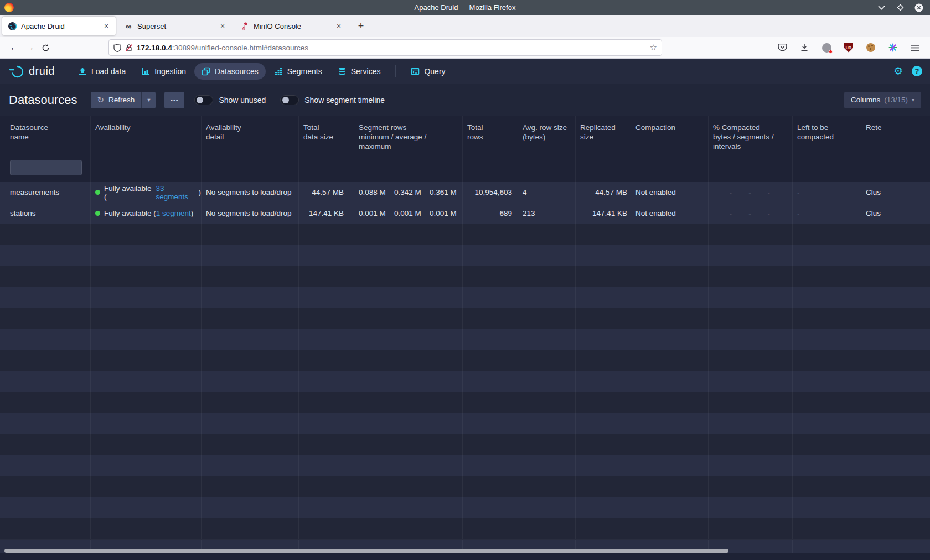  I want to click on bookmark-star-icon: ☆, so click(653, 48).